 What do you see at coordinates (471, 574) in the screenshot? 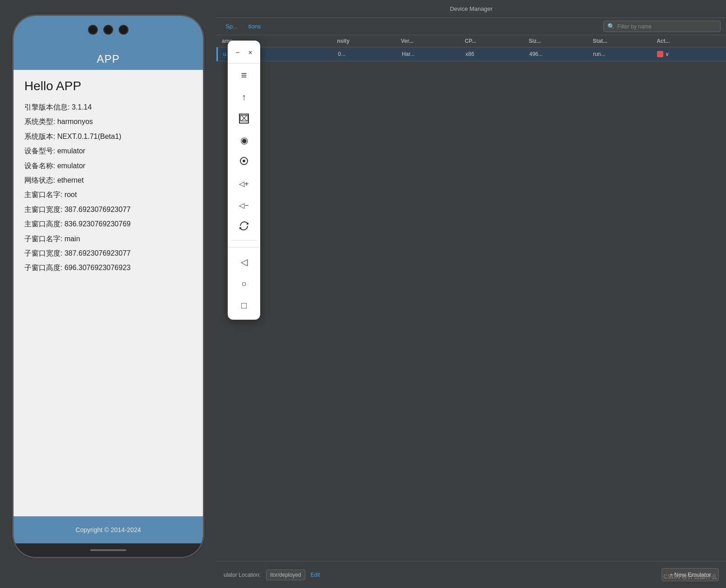
I see `dm-footer: ulator Location: itor/deployed Edit + Ne…` at bounding box center [471, 574].